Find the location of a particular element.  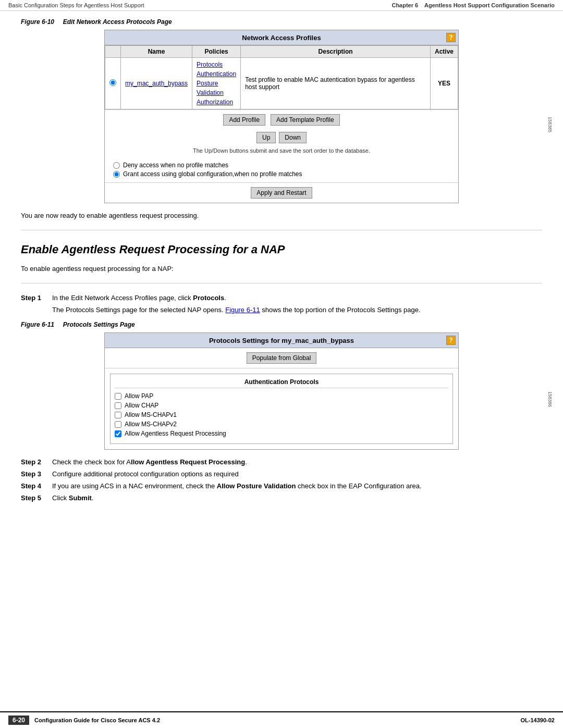

mschapv2-label: Allow MS-CHAPv2 is located at coordinates (151, 424).